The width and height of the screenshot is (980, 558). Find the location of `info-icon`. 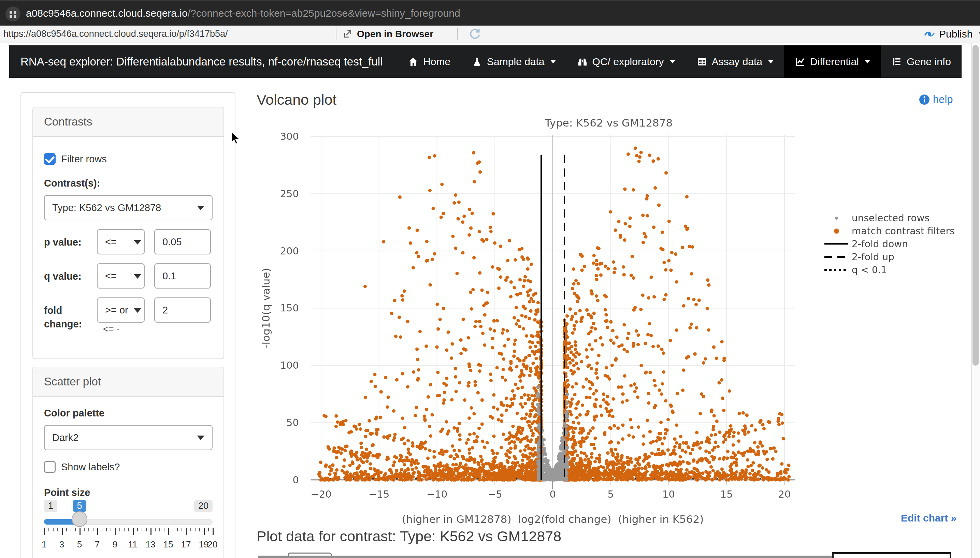

info-icon is located at coordinates (924, 100).